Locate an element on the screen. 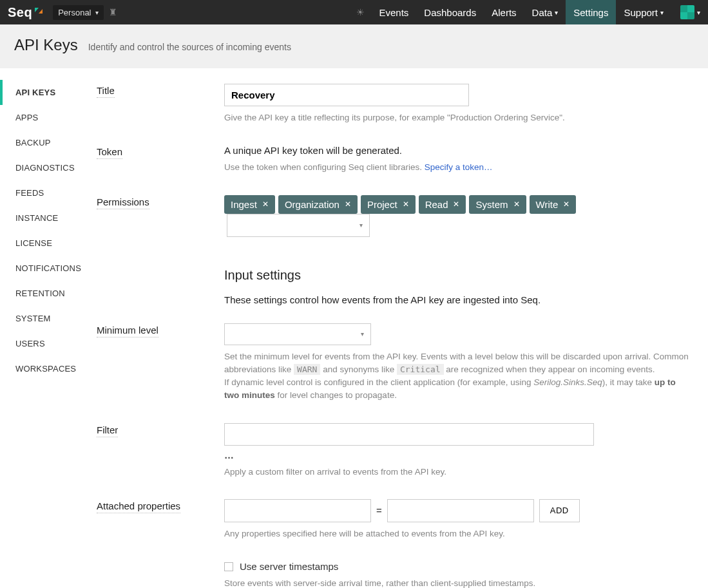  equals-sign: = is located at coordinates (379, 510).